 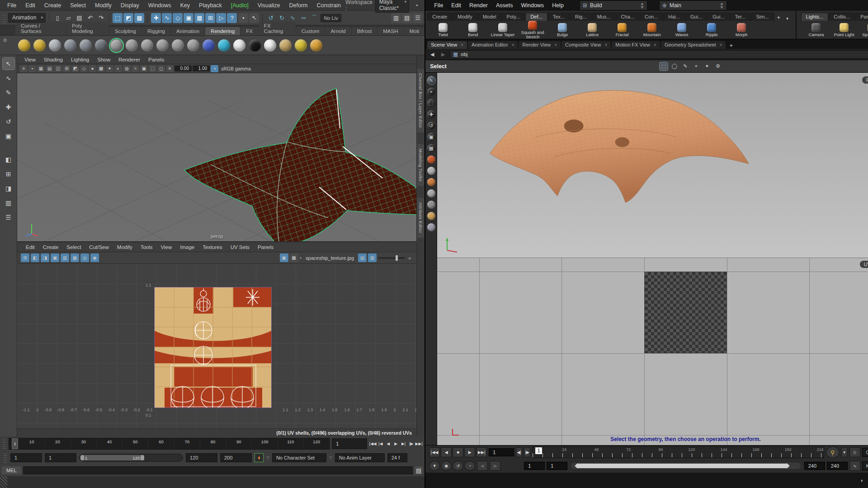 I want to click on image-dim-slider, so click(x=392, y=258).